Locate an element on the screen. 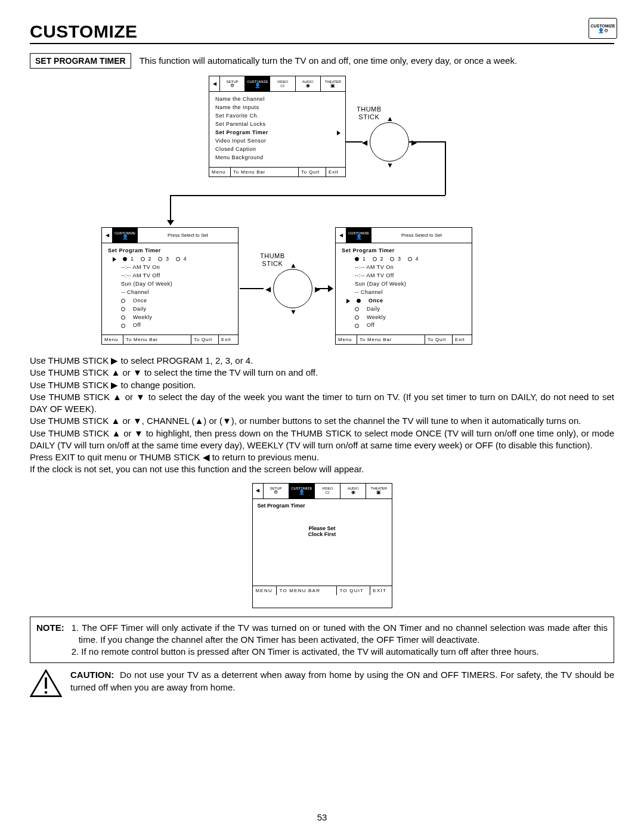 The height and width of the screenshot is (833, 644). osd-customize-menu: ◀ SETUP⚙ CUSTOMIZE👤 VIDEO▭ AUDIO◉ THEATE… is located at coordinates (277, 126).